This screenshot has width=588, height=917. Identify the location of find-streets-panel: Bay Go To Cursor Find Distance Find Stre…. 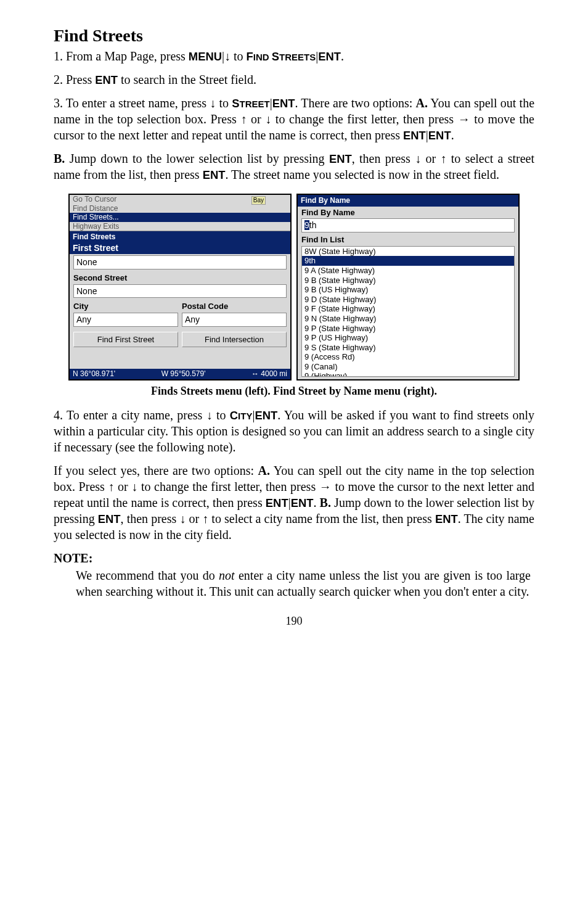
(180, 287).